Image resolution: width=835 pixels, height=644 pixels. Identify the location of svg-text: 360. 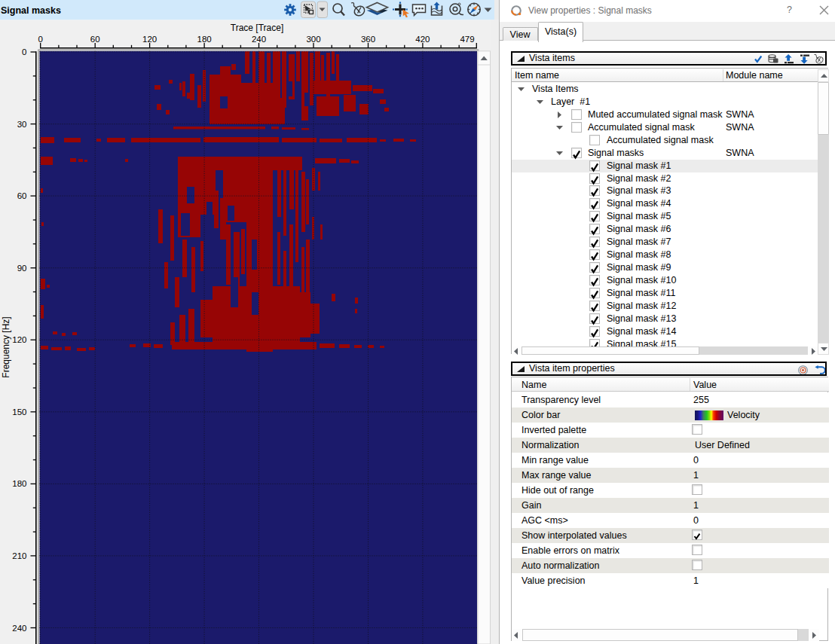
(368, 39).